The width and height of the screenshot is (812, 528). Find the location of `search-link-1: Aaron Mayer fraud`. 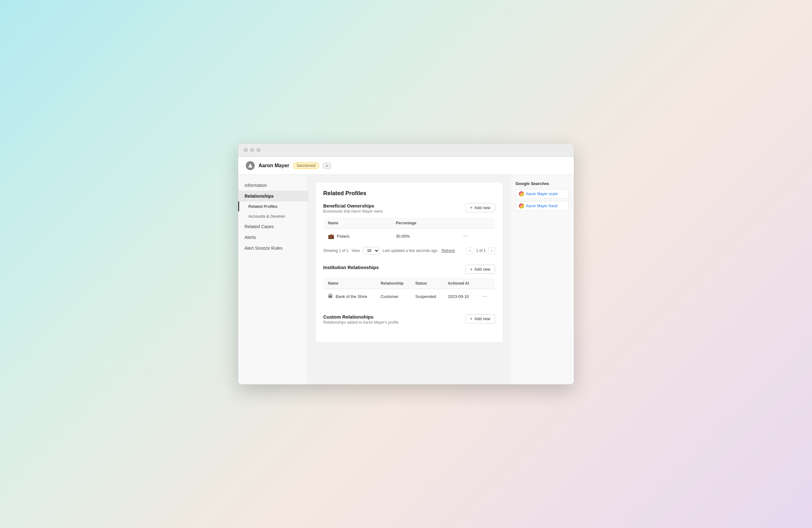

search-link-1: Aaron Mayer fraud is located at coordinates (541, 206).